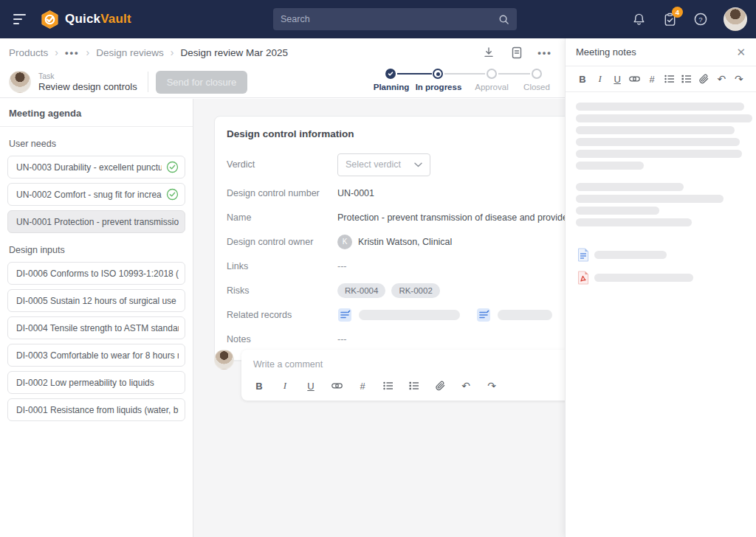 This screenshot has width=756, height=537. I want to click on step-closed-dot, so click(537, 74).